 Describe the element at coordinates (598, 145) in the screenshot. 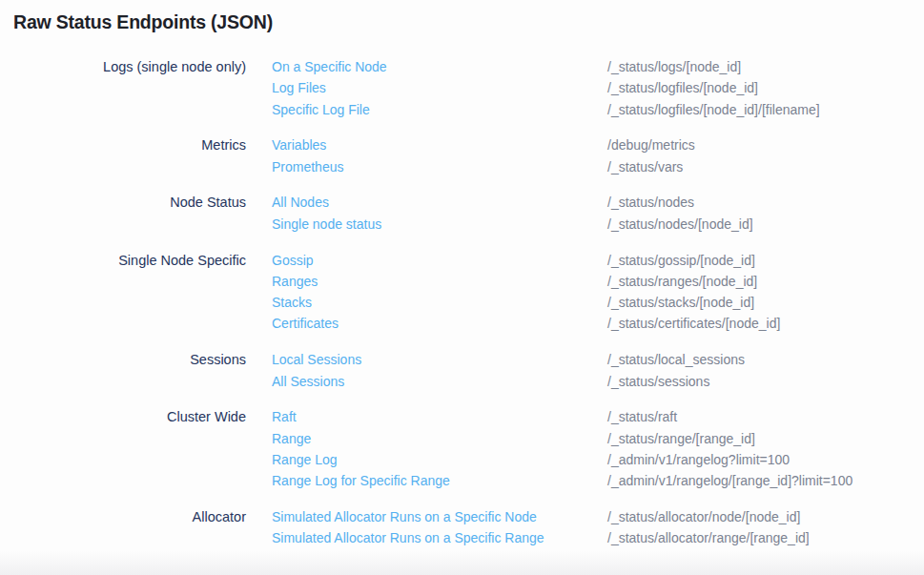

I see `endpoint-row: Variables /debug/metrics` at that location.